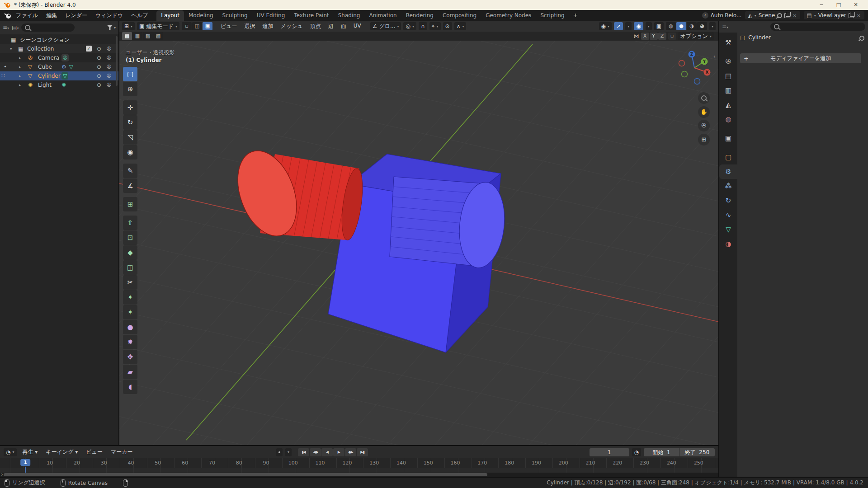 The image size is (868, 488). What do you see at coordinates (704, 112) in the screenshot?
I see `pan-button: ✋` at bounding box center [704, 112].